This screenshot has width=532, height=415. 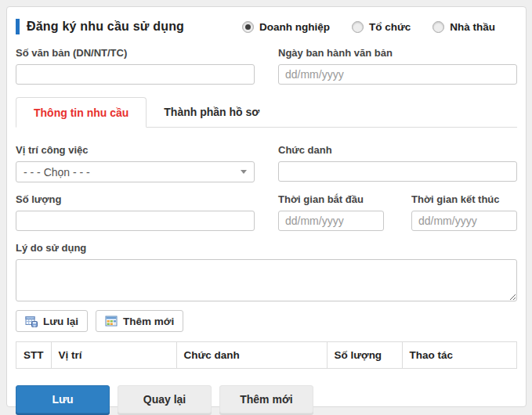 What do you see at coordinates (459, 355) in the screenshot?
I see `table-header-thao-tac: Thao tác` at bounding box center [459, 355].